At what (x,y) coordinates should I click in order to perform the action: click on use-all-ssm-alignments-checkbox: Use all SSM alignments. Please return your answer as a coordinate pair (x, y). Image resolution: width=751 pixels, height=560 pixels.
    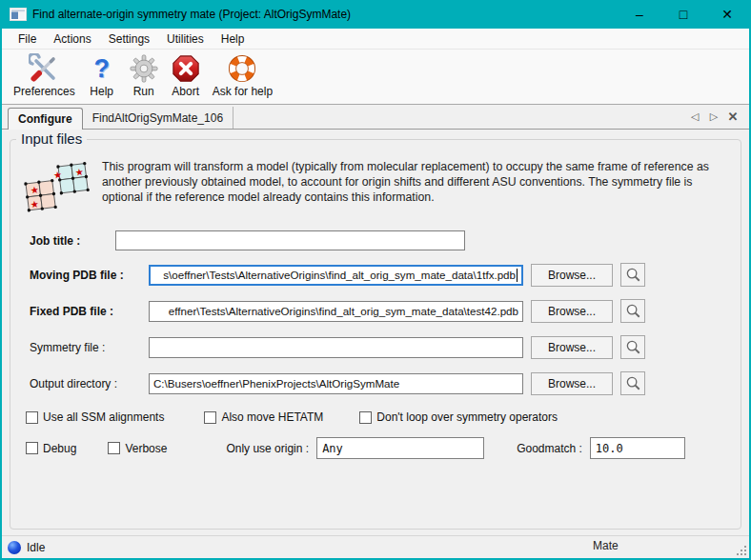
    Looking at the image, I should click on (95, 417).